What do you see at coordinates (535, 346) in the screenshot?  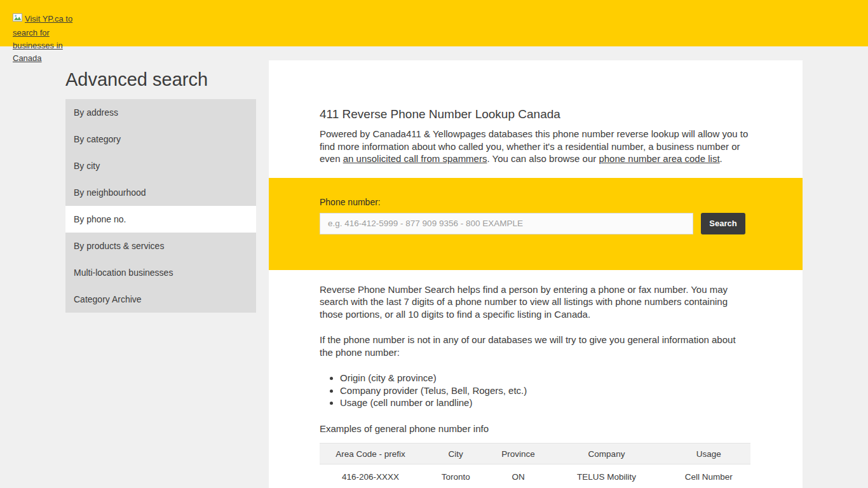 I see `body-paragraph-2: If the phone number is not in any of our…` at bounding box center [535, 346].